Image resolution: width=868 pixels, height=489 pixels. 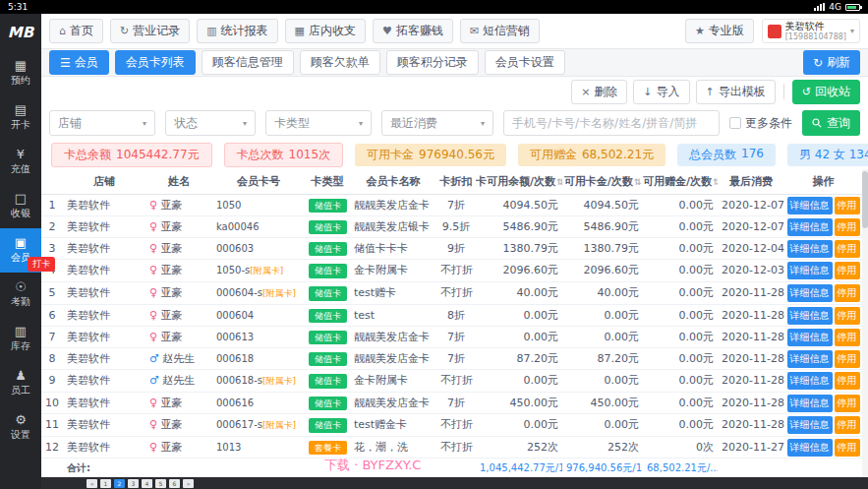 What do you see at coordinates (147, 484) in the screenshot?
I see `page-button: 4` at bounding box center [147, 484].